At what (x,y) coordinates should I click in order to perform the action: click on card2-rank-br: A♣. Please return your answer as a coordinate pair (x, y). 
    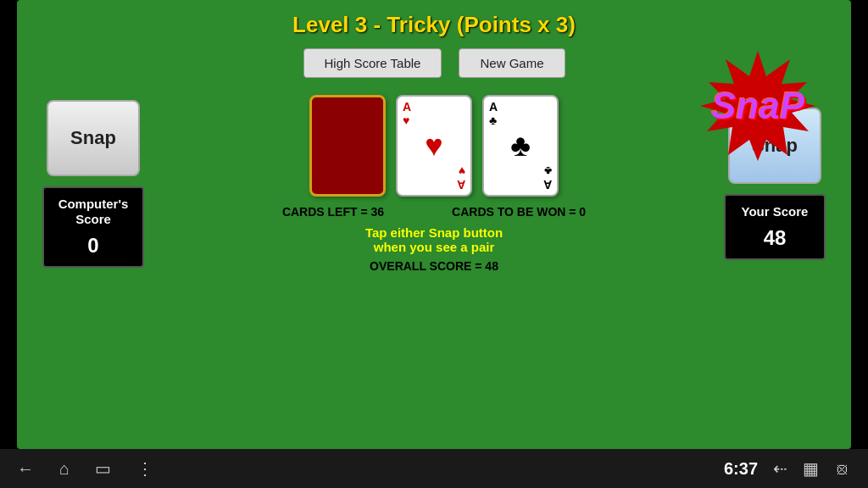
    Looking at the image, I should click on (548, 178).